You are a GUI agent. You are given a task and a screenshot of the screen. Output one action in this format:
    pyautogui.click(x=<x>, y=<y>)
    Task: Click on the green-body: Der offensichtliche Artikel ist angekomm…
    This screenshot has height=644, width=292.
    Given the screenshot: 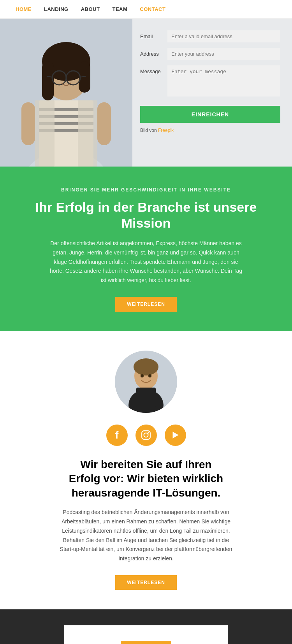 What is the action you would take?
    pyautogui.click(x=146, y=262)
    